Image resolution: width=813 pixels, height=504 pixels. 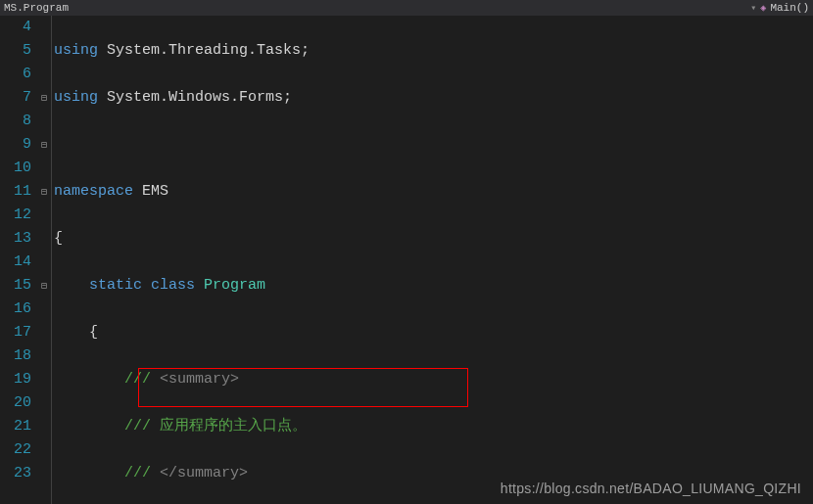 What do you see at coordinates (19, 260) in the screenshot?
I see `line-number-gutter: 4567891011121314151617181920212223` at bounding box center [19, 260].